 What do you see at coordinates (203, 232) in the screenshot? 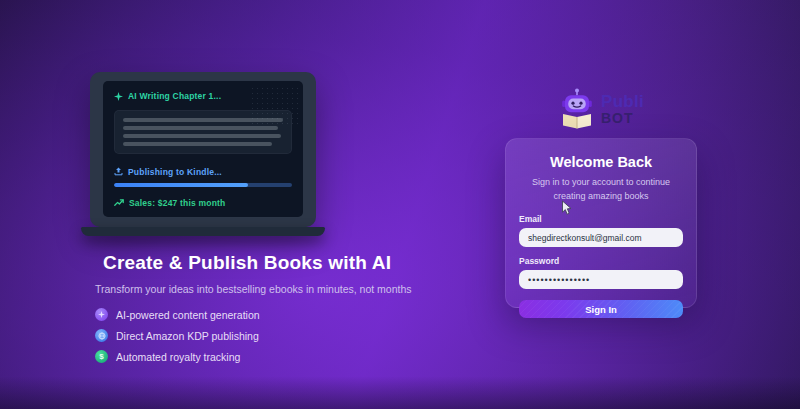
I see `laptop-base` at bounding box center [203, 232].